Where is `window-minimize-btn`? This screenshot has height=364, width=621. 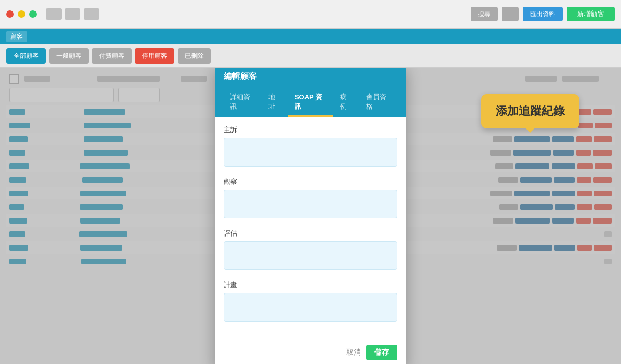 window-minimize-btn is located at coordinates (21, 14).